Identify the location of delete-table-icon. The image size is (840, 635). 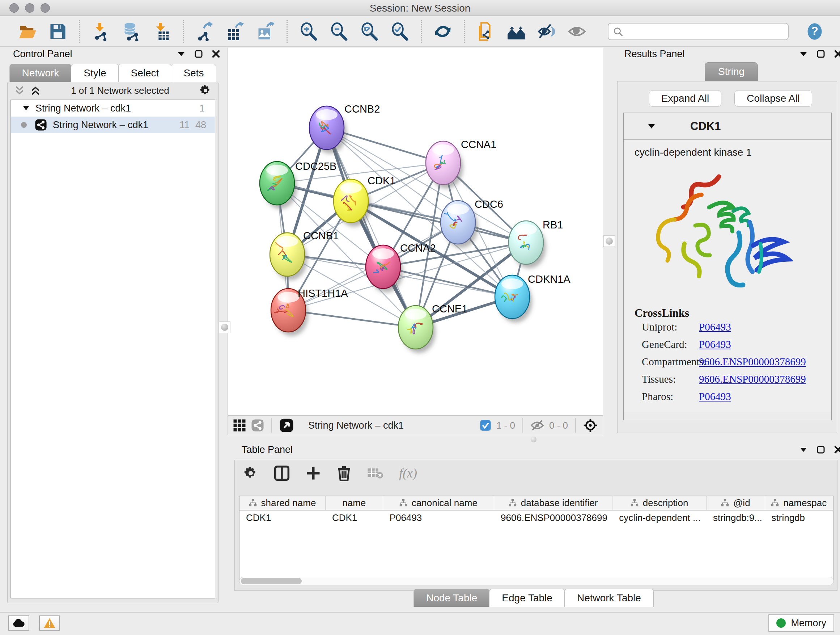
(375, 473).